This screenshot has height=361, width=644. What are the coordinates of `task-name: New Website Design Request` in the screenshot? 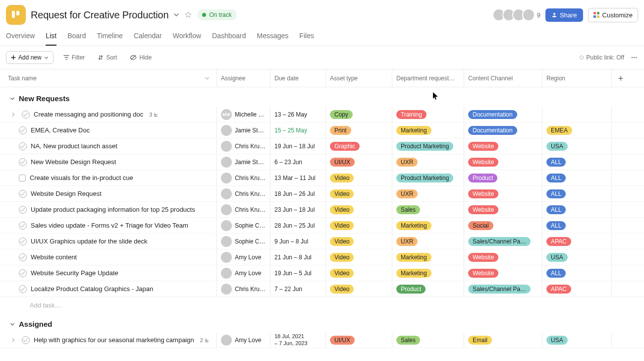 It's located at (73, 162).